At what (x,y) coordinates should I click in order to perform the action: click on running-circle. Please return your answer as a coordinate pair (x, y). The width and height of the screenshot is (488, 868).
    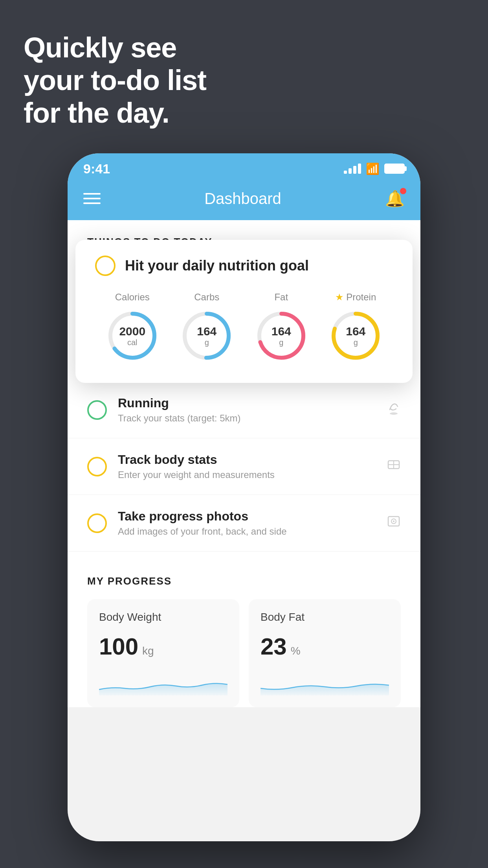
    Looking at the image, I should click on (97, 410).